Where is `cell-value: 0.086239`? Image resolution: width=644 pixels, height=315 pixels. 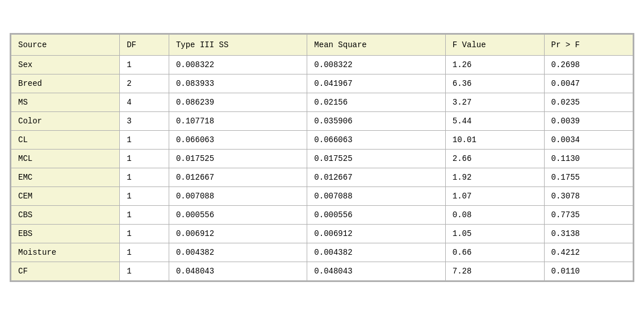 cell-value: 0.086239 is located at coordinates (237, 102).